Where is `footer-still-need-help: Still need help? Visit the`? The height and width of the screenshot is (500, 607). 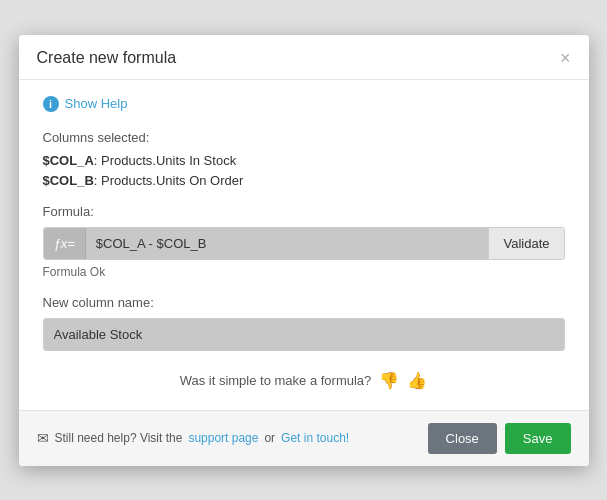
footer-still-need-help: Still need help? Visit the is located at coordinates (119, 438).